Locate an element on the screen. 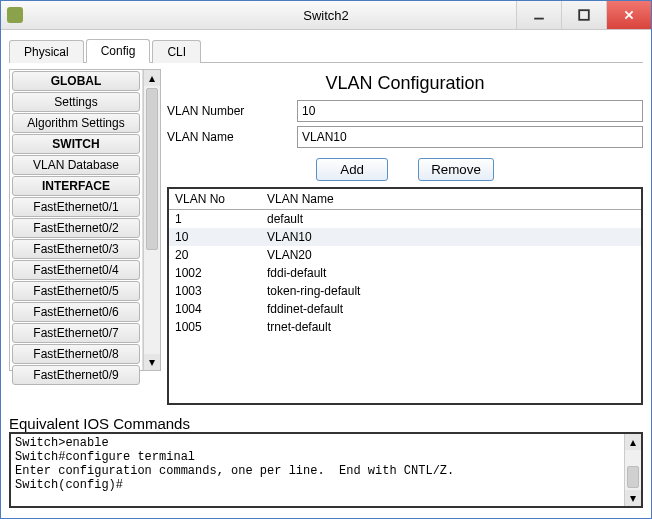  sidebar-item-interface: FastEthernet0/8 is located at coordinates (76, 354).